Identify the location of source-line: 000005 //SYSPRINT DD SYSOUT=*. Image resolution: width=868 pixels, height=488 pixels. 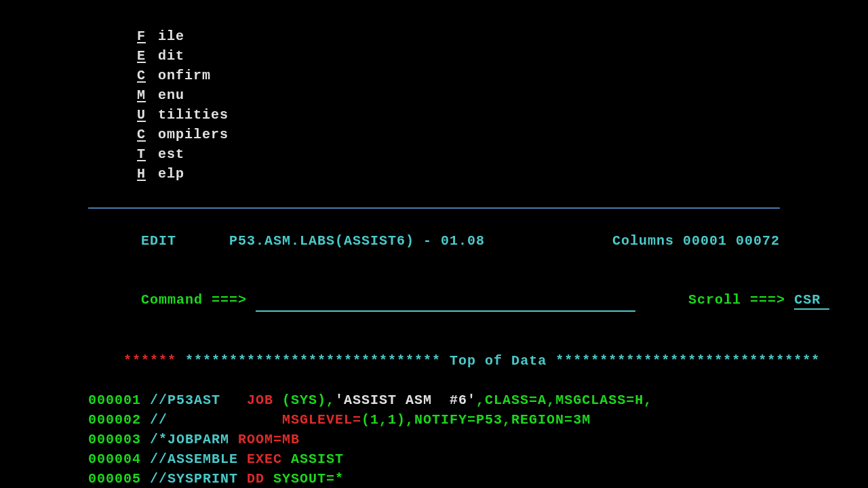
(434, 479).